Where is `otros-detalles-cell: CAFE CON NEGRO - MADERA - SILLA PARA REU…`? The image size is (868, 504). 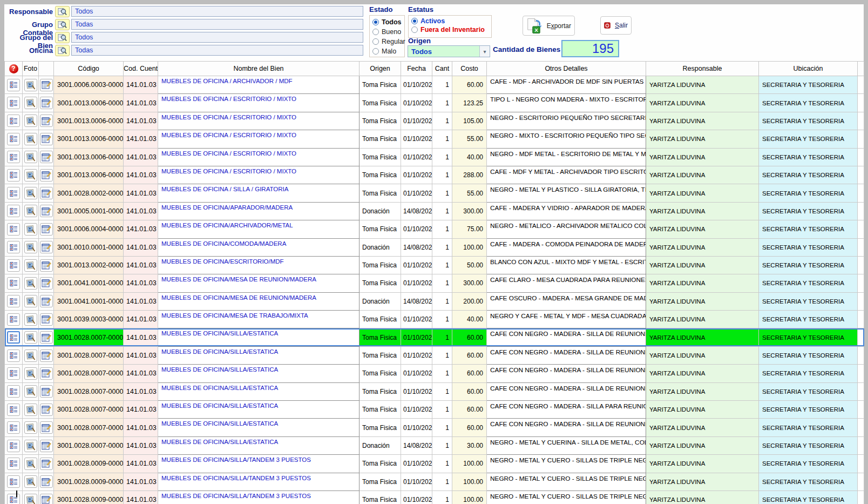
otros-detalles-cell: CAFE CON NEGRO - MADERA - SILLA PARA REU… is located at coordinates (567, 409).